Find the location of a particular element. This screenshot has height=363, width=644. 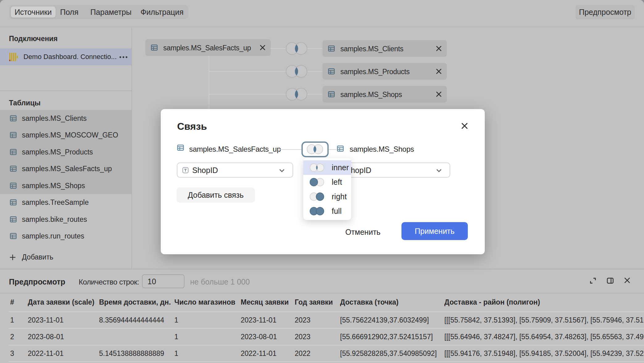

sidebar-table-ms-moscow-geo: samples.MS_MOSCOW_GEO is located at coordinates (66, 135).